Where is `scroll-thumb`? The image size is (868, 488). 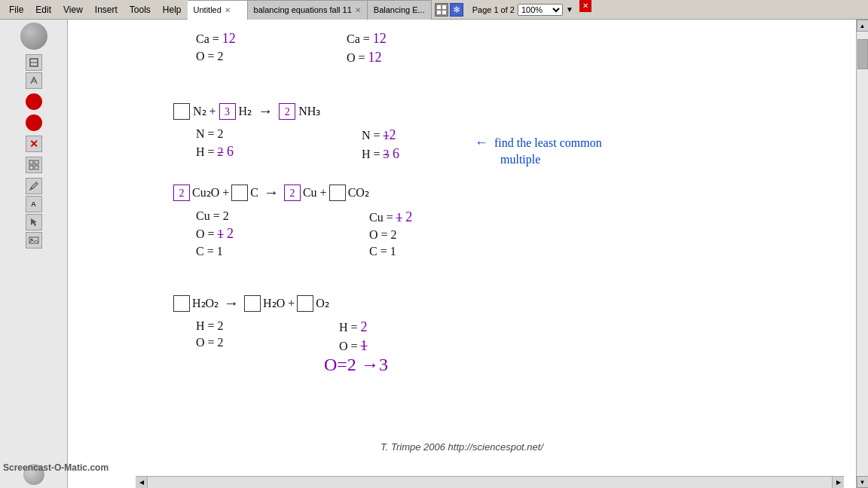
scroll-thumb is located at coordinates (863, 54).